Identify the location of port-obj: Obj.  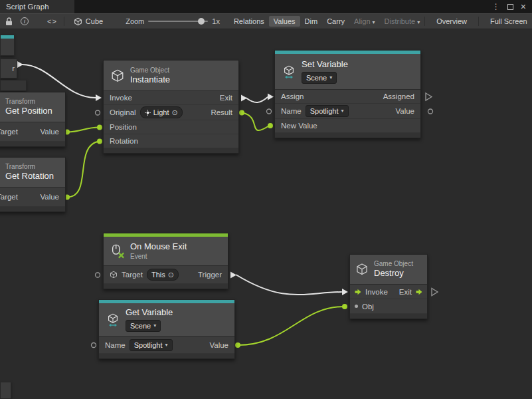
(368, 307).